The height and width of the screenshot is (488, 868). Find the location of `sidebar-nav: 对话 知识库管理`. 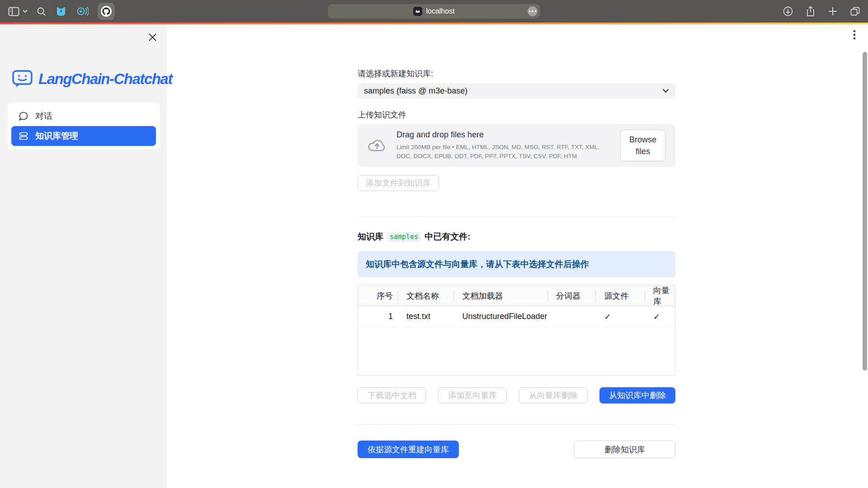

sidebar-nav: 对话 知识库管理 is located at coordinates (84, 126).